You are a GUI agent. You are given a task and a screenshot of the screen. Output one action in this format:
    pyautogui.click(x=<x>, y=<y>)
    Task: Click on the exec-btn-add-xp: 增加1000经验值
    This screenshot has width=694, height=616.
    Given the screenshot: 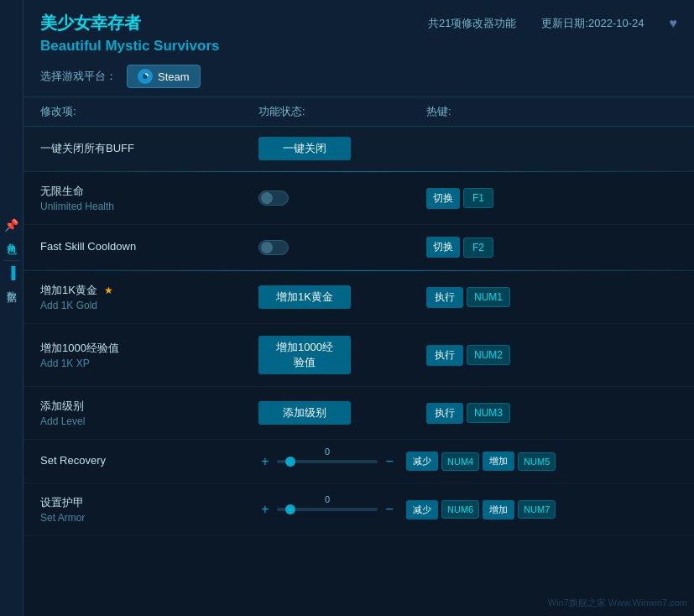 What is the action you would take?
    pyautogui.click(x=342, y=355)
    